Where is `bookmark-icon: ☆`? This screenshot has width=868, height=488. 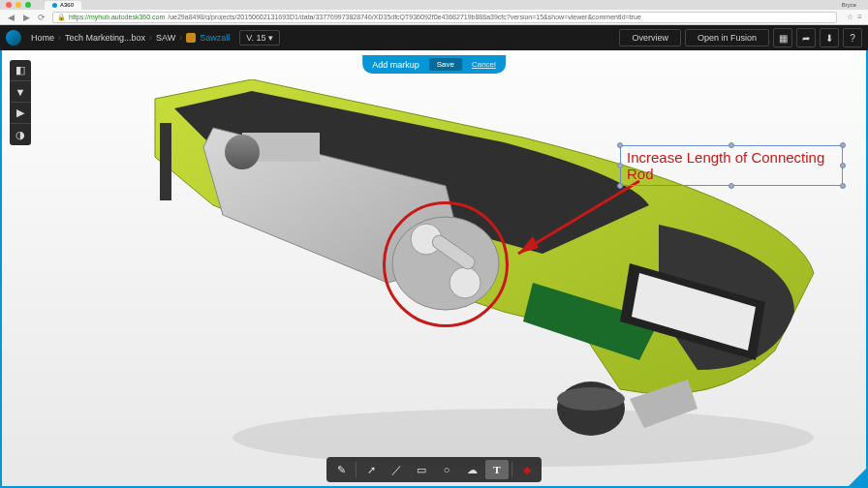 bookmark-icon: ☆ is located at coordinates (851, 17).